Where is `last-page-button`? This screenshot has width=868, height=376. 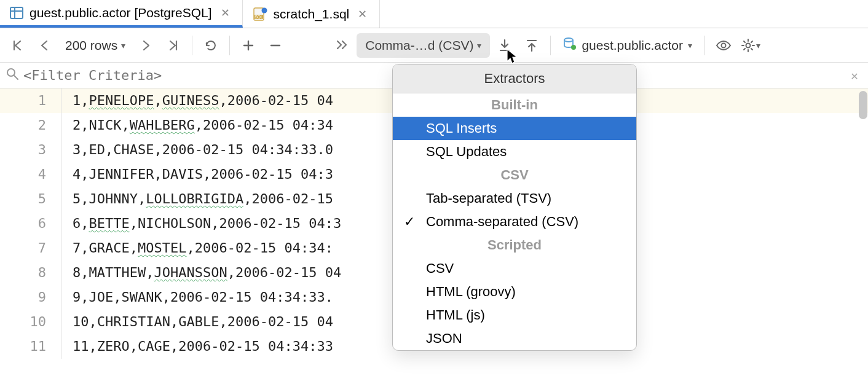 last-page-button is located at coordinates (173, 45).